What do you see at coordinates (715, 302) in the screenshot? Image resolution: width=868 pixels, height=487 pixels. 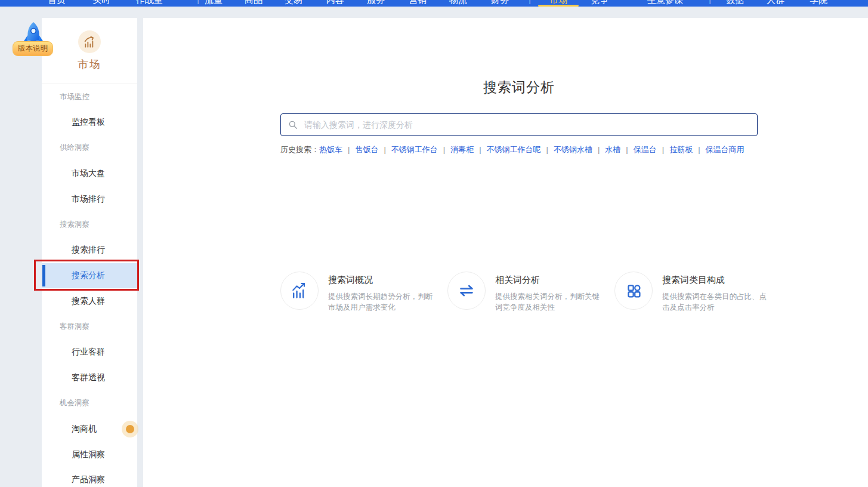 I see `feature-desc: 提供搜索词在各类目的占比、点击及点击率分析` at bounding box center [715, 302].